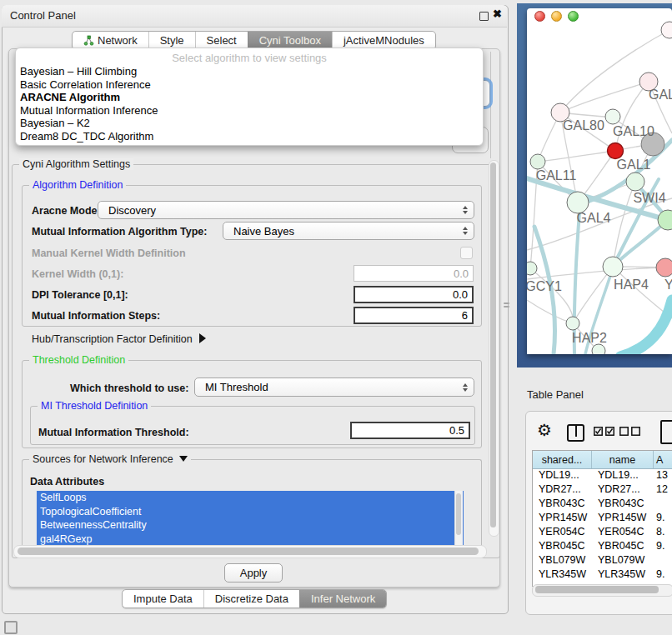 This screenshot has width=672, height=635. What do you see at coordinates (290, 40) in the screenshot?
I see `tab-cyni-toolbox: Cyni Toolbox` at bounding box center [290, 40].